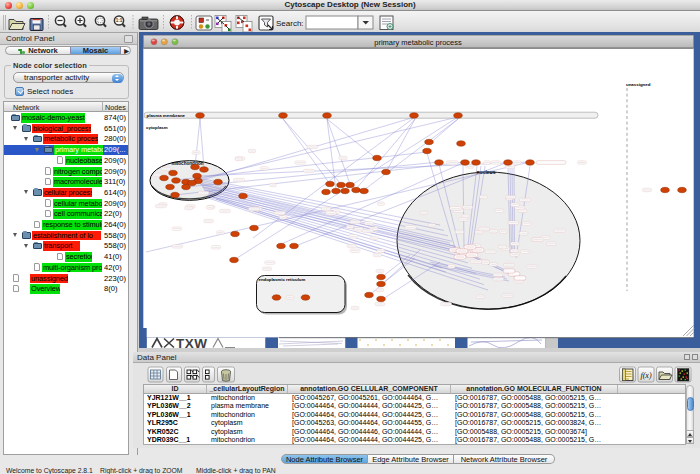 Image resolution: width=700 pixels, height=474 pixels. I want to click on svg-text: f(x), so click(646, 376).